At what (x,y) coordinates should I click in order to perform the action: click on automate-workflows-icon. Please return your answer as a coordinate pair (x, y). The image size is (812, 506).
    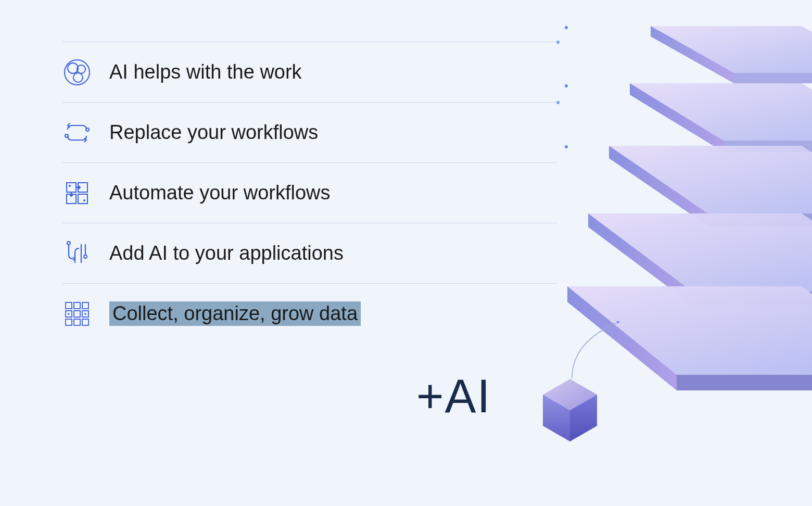
    Looking at the image, I should click on (77, 193).